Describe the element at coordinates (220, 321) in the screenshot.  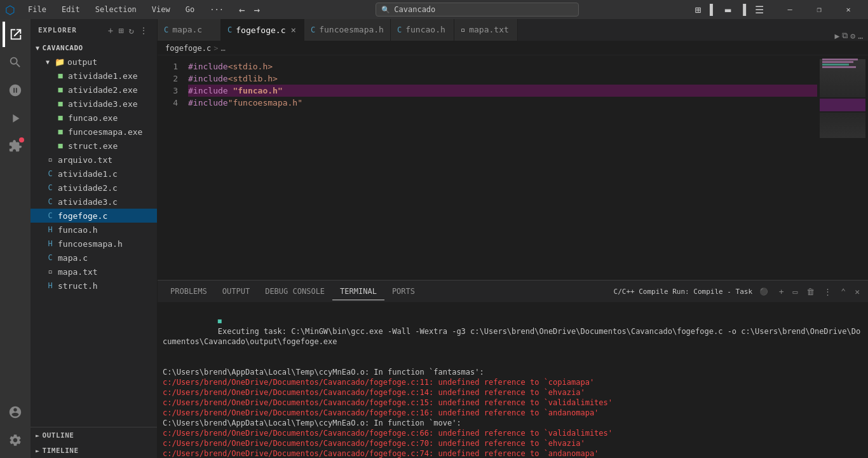
I see `executing-icon: ■` at that location.